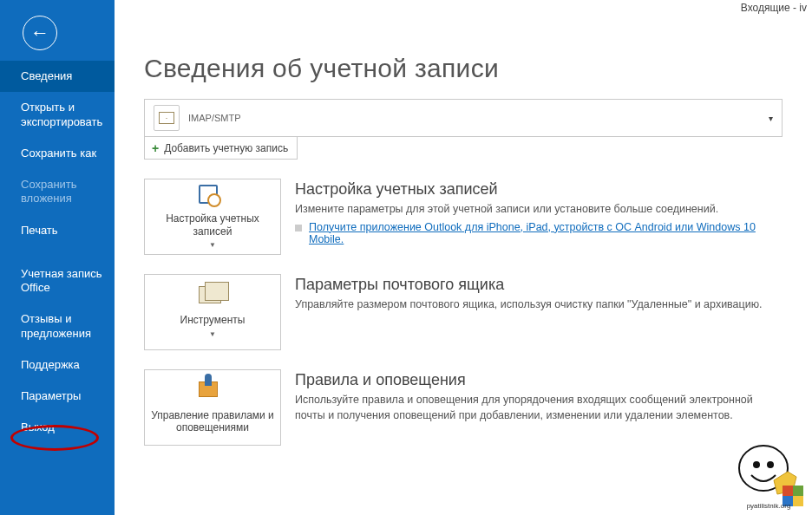  What do you see at coordinates (57, 326) in the screenshot?
I see `sidebar-item-feedback: Отзывы и предложения` at bounding box center [57, 326].